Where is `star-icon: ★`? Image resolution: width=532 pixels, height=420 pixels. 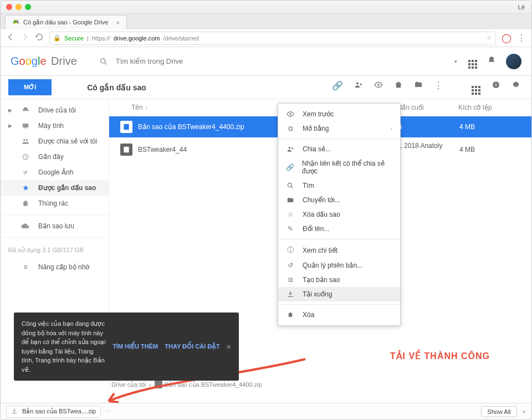 star-icon: ★ is located at coordinates (25, 188).